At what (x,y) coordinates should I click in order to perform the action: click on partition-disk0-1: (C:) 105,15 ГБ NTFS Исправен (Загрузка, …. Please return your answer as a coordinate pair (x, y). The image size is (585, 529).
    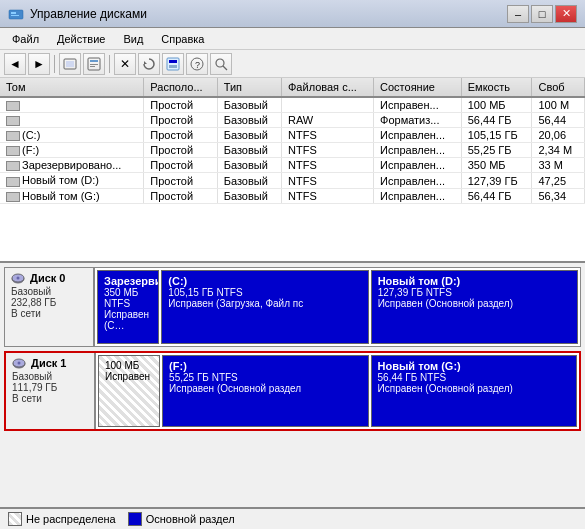
    Looking at the image, I should click on (264, 307).